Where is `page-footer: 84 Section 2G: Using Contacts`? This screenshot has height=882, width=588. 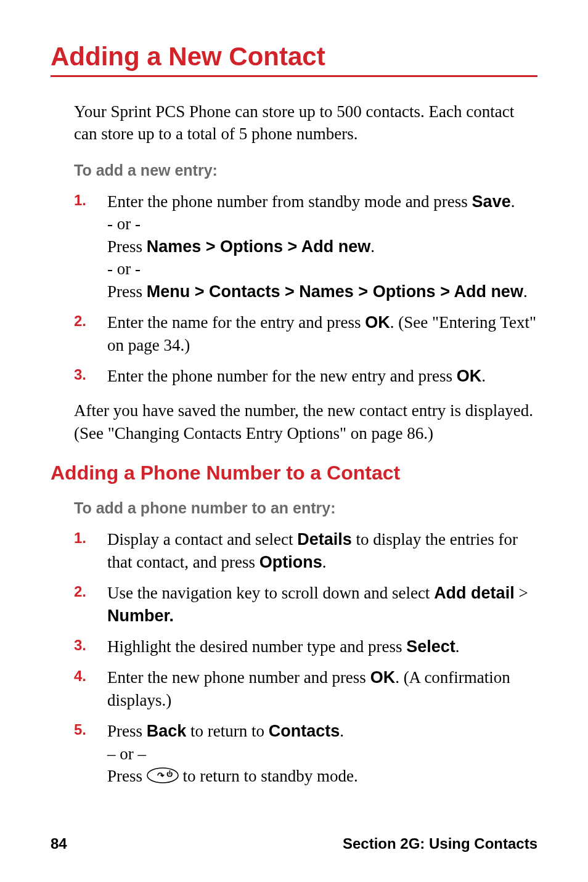
page-footer: 84 Section 2G: Using Contacts is located at coordinates (294, 844).